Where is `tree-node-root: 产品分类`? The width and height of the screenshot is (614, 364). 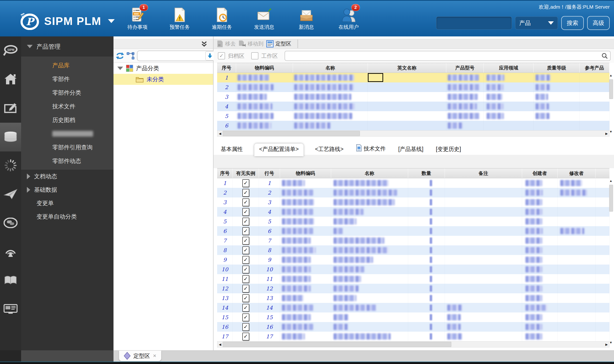
tree-node-root: 产品分类 is located at coordinates (163, 68).